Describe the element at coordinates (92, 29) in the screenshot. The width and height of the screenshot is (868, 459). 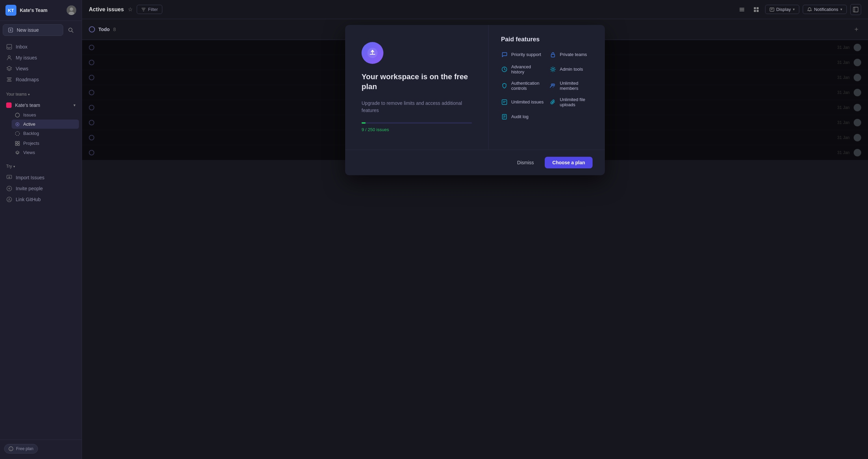
I see `todo-status-icon` at that location.